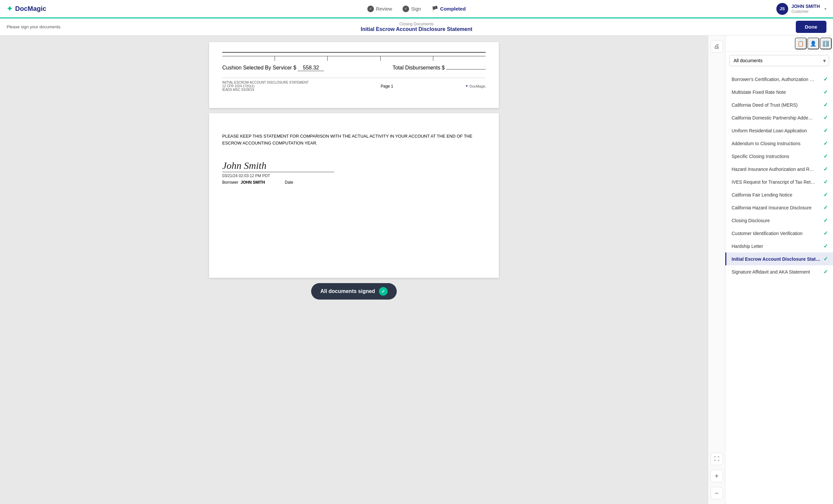 The image size is (833, 504). What do you see at coordinates (34, 27) in the screenshot?
I see `instruction-text: Please sign your documents.` at bounding box center [34, 27].